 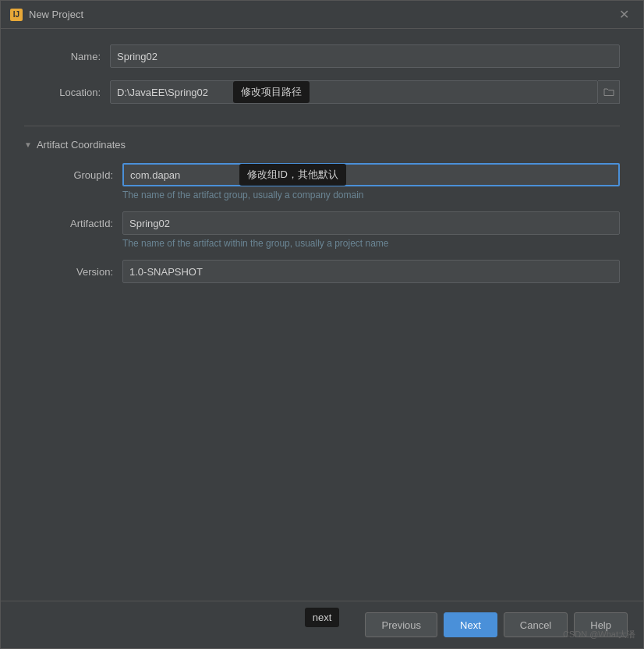 What do you see at coordinates (47, 15) in the screenshot?
I see `title-bar-left: IJ New Project` at bounding box center [47, 15].